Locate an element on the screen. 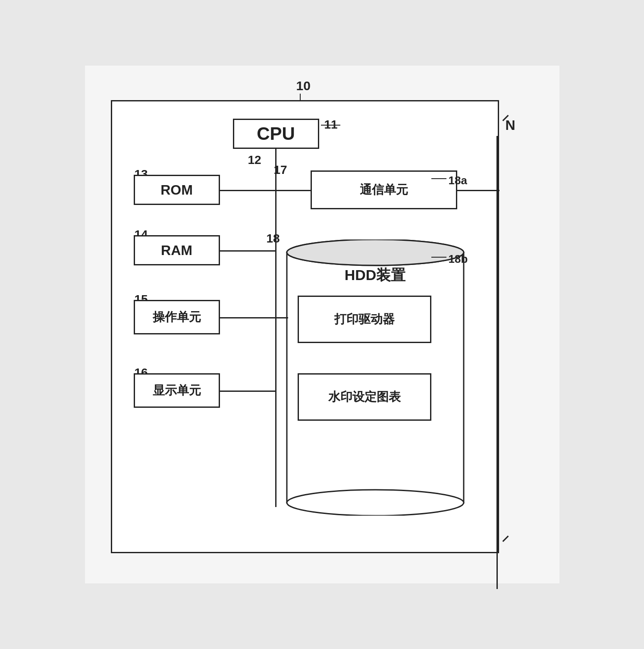  rom-box: ROM is located at coordinates (177, 190).